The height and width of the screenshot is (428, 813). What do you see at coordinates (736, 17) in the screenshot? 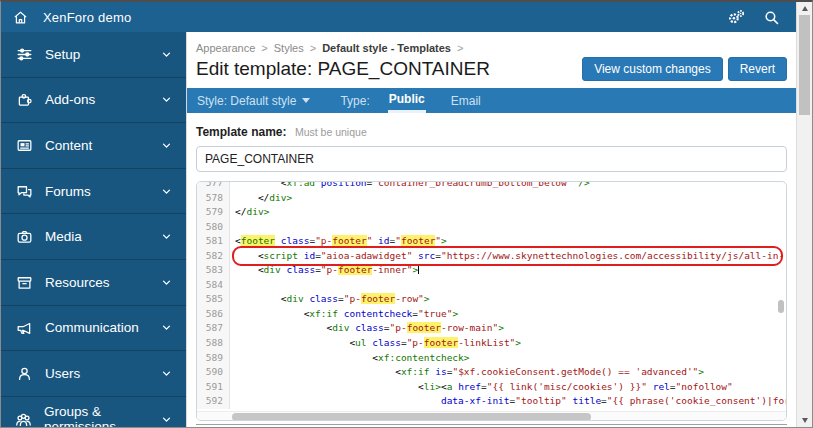
I see `gears-icon` at bounding box center [736, 17].